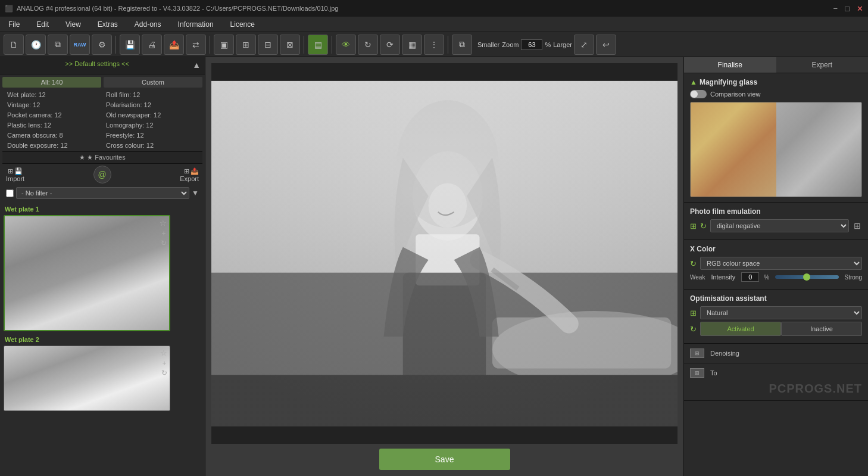 This screenshot has width=868, height=476. What do you see at coordinates (445, 459) in the screenshot?
I see `save-button: Save` at bounding box center [445, 459].